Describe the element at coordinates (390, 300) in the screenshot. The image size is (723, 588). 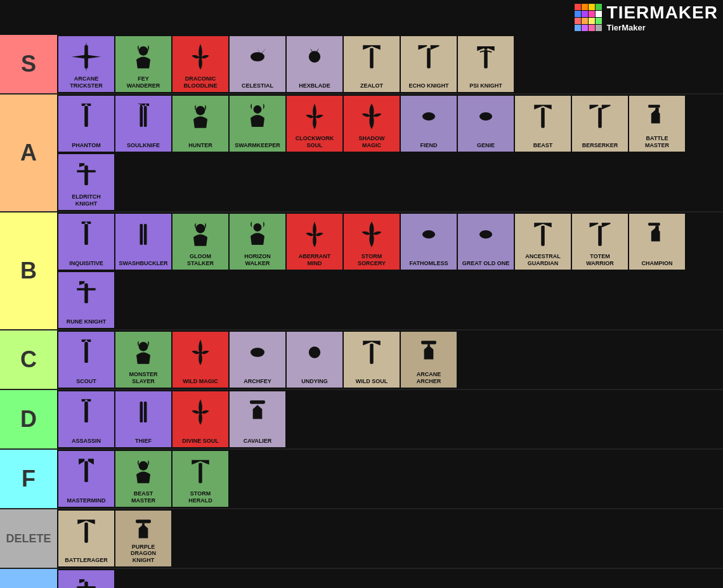
I see `tier-items-b-row2: RUNE KNIGHT` at that location.